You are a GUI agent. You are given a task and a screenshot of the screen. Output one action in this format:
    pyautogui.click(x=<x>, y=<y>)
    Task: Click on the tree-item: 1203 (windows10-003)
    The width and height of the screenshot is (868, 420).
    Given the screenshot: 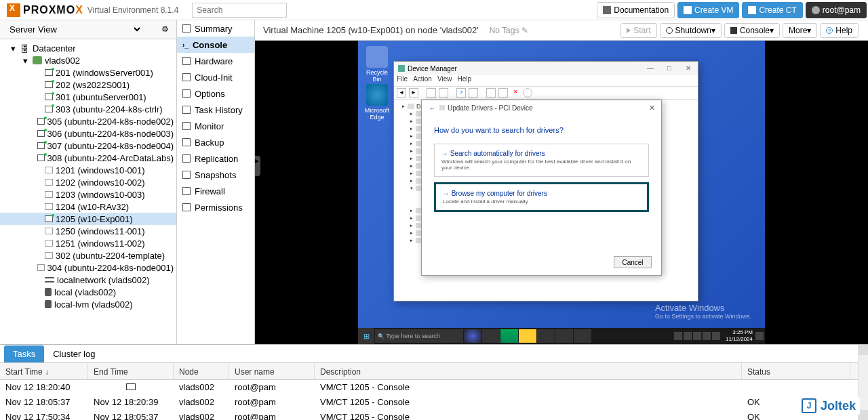 What is the action you would take?
    pyautogui.click(x=88, y=194)
    